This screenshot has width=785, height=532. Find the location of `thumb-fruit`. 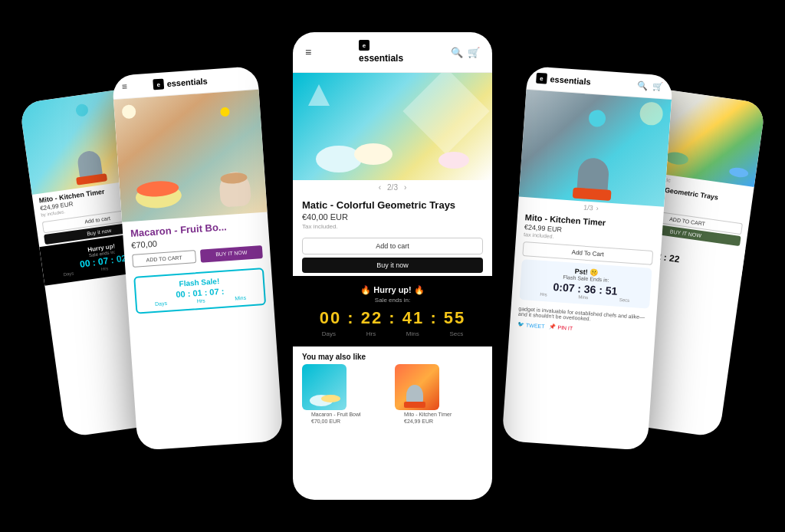

thumb-fruit is located at coordinates (331, 399).